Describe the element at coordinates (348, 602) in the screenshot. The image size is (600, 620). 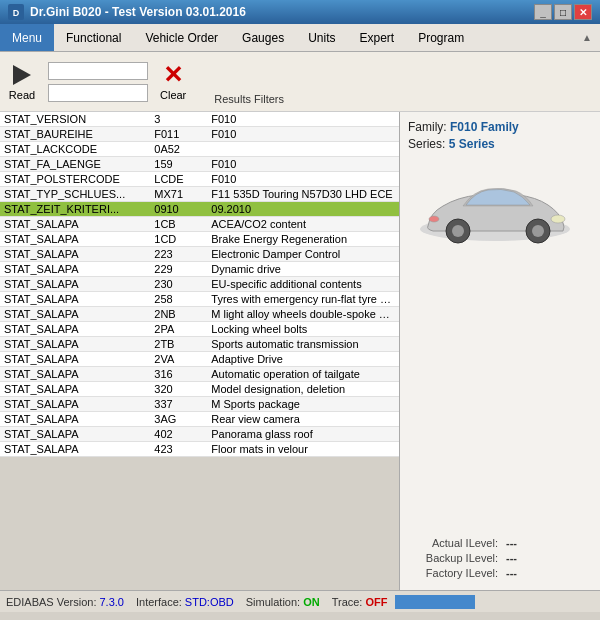
I see `trace-label: Trace:` at that location.